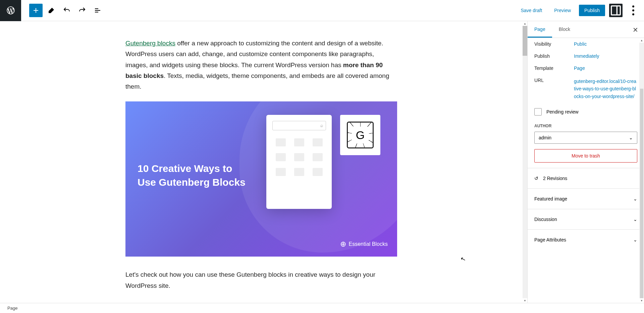 The image size is (644, 313). I want to click on publish-button: Publish, so click(592, 10).